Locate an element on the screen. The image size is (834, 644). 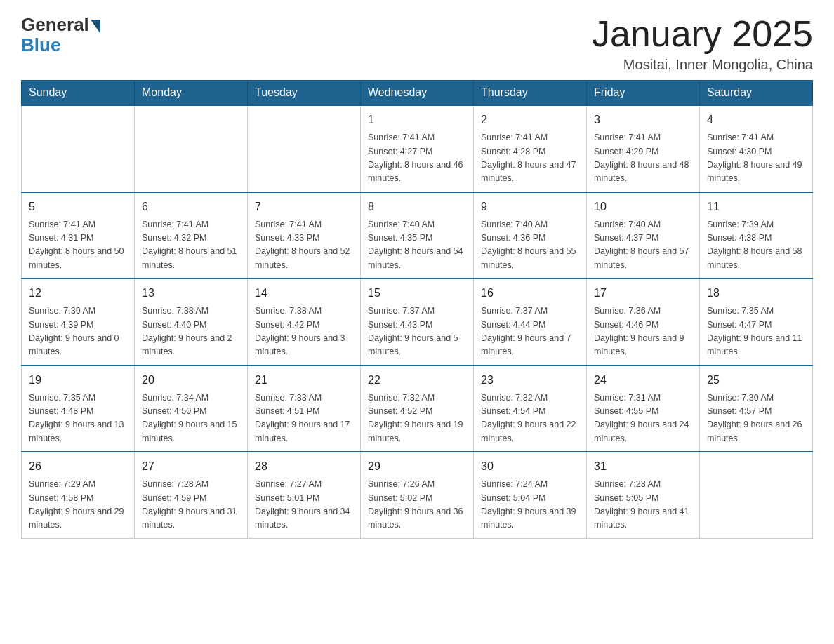
calendar-week-row: 1Sunrise: 7:41 AM Sunset: 4:27 PM Daylig… is located at coordinates (417, 149).